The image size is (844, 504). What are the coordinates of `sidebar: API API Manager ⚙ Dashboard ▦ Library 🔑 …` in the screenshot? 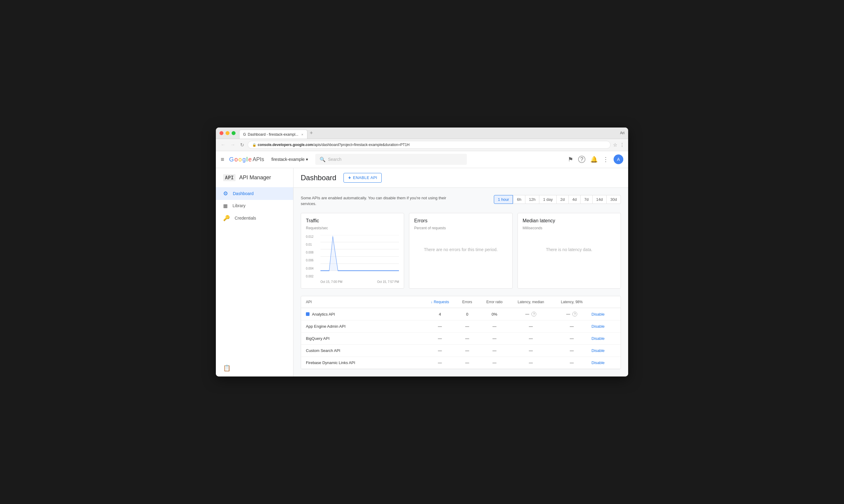 It's located at (255, 272).